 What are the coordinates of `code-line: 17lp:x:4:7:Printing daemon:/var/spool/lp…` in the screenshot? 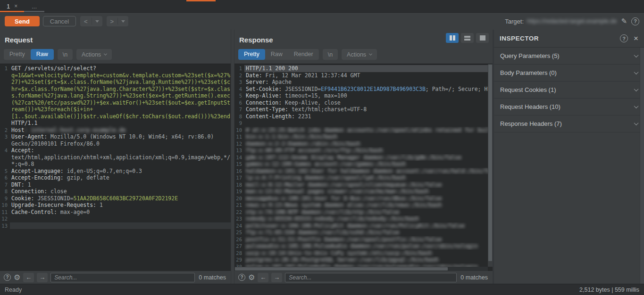 It's located at (363, 178).